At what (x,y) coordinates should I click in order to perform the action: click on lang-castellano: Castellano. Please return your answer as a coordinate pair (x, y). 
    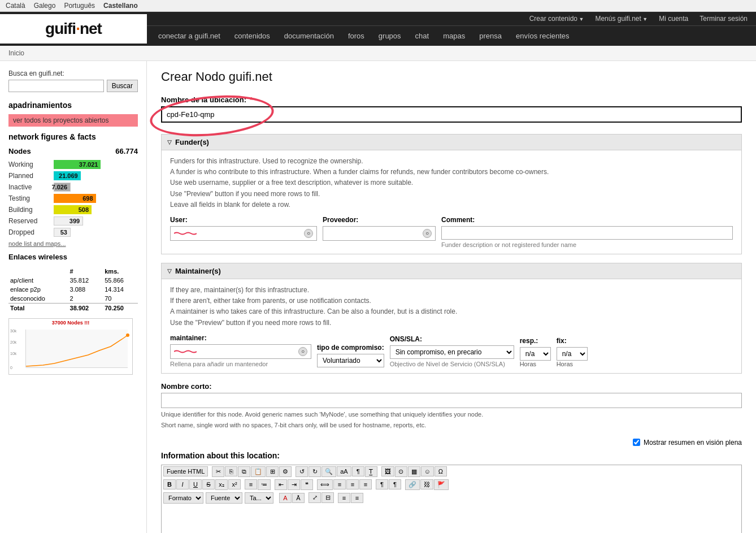
    Looking at the image, I should click on (121, 6).